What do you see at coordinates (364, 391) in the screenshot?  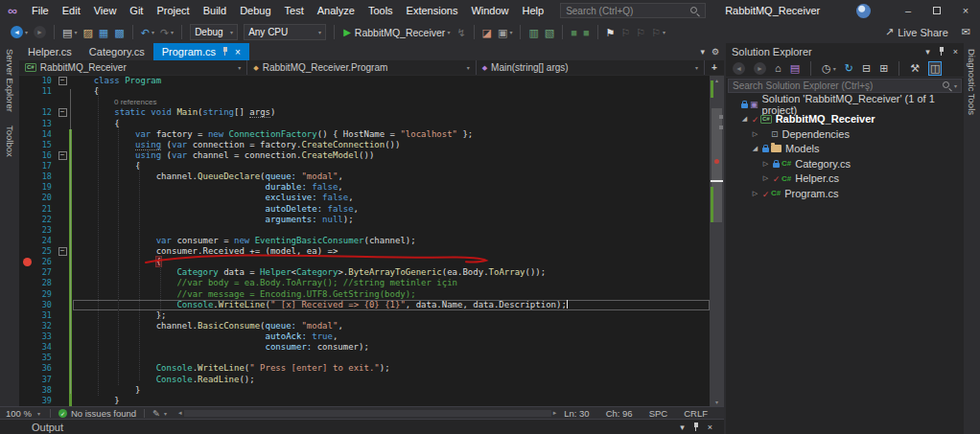 I see `code-line-38: 38 }` at bounding box center [364, 391].